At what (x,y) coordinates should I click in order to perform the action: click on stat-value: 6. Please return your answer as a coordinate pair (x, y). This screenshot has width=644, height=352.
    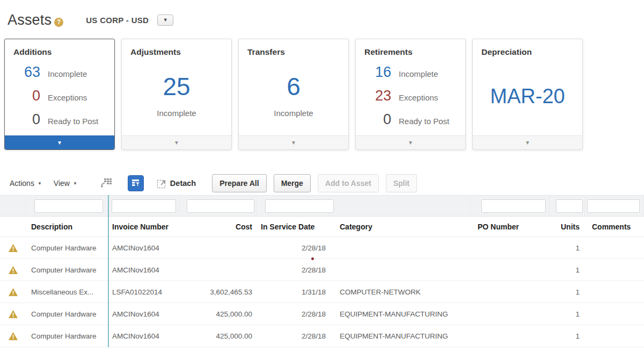
    Looking at the image, I should click on (294, 87).